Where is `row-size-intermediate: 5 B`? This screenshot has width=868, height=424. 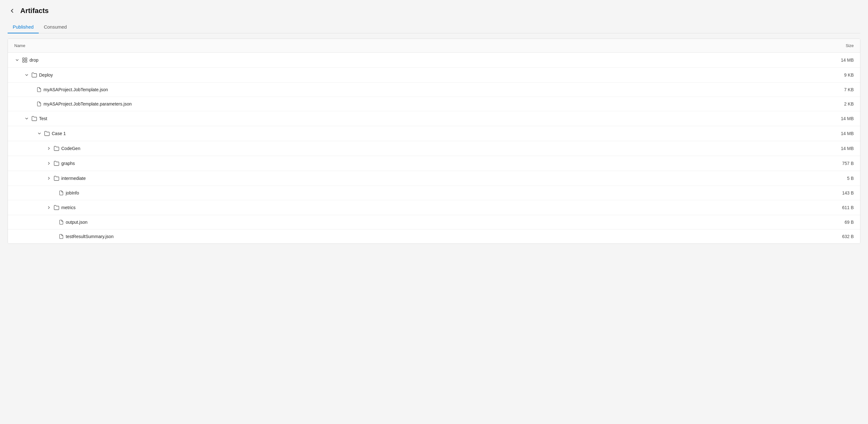
row-size-intermediate: 5 B is located at coordinates (841, 178).